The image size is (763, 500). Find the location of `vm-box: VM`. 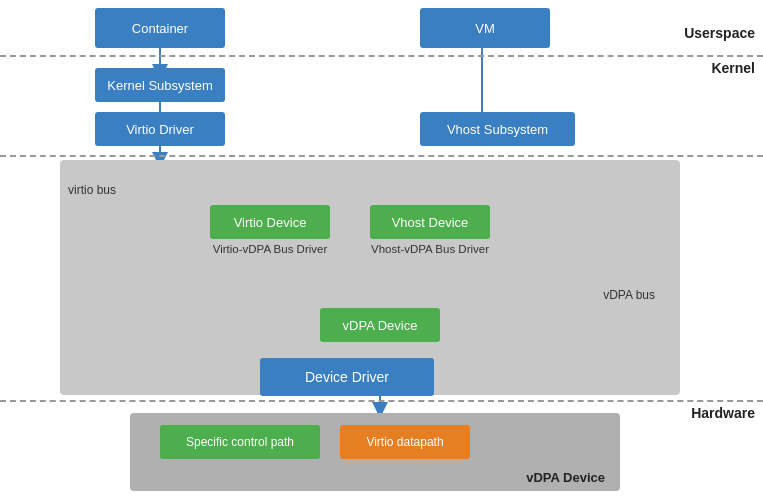

vm-box: VM is located at coordinates (485, 28).